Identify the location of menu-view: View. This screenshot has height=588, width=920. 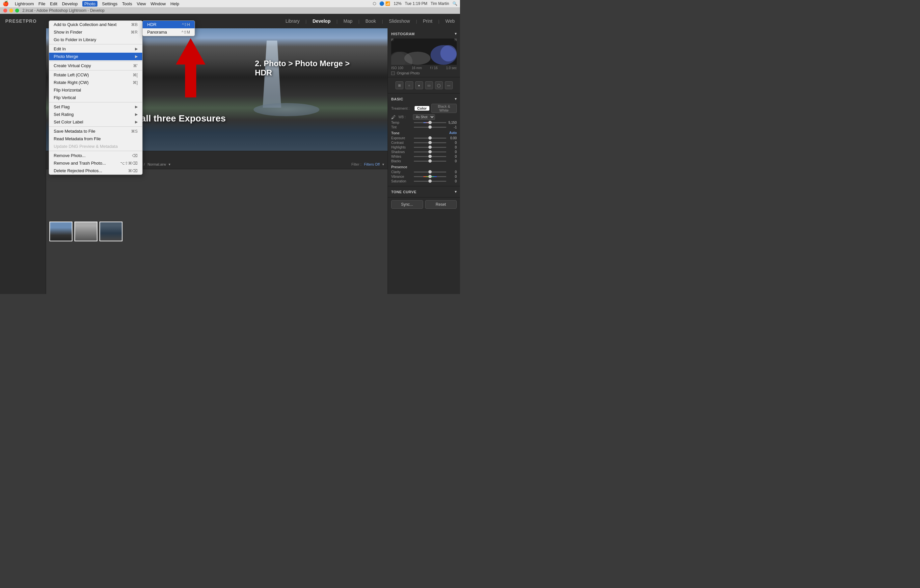
(141, 4).